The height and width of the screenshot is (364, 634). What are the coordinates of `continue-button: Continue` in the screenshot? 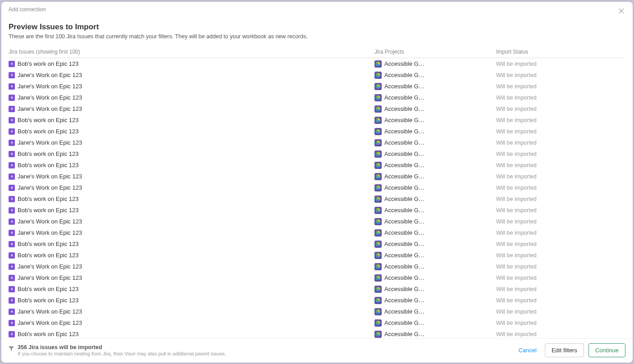 It's located at (607, 350).